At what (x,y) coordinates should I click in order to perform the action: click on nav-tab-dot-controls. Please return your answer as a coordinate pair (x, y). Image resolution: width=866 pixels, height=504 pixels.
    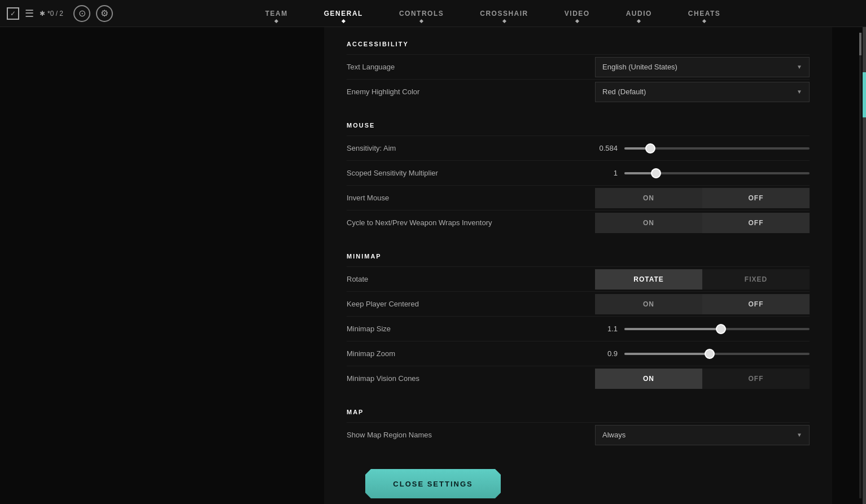
    Looking at the image, I should click on (421, 21).